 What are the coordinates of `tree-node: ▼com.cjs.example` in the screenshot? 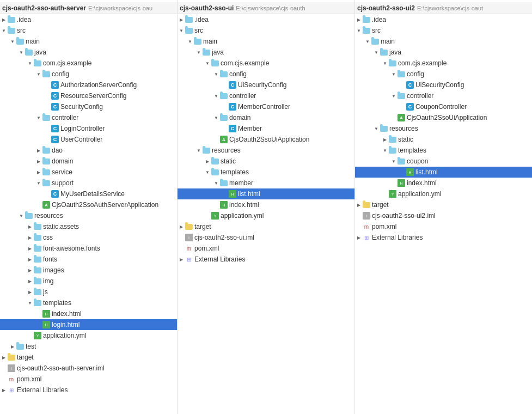 It's located at (266, 63).